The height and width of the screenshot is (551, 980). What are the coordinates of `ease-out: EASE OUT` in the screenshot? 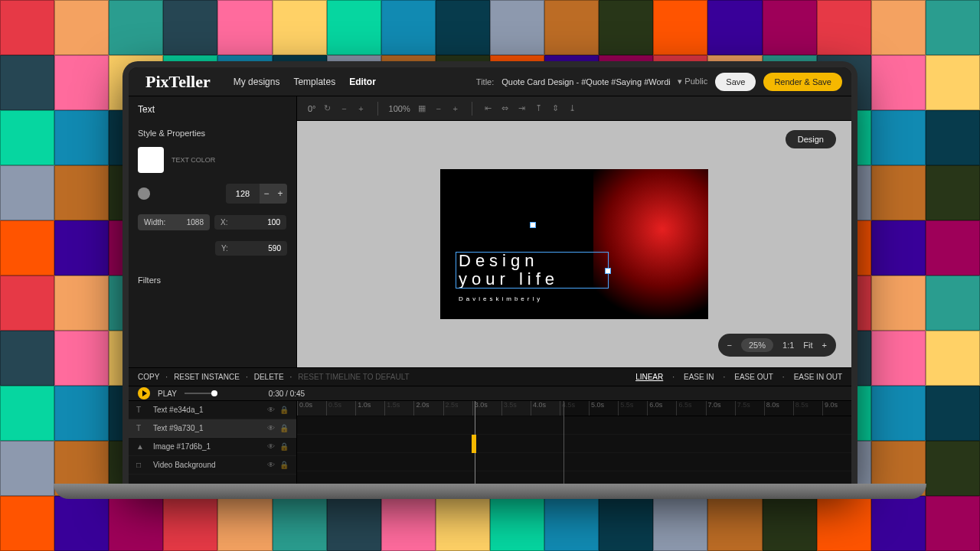 It's located at (753, 377).